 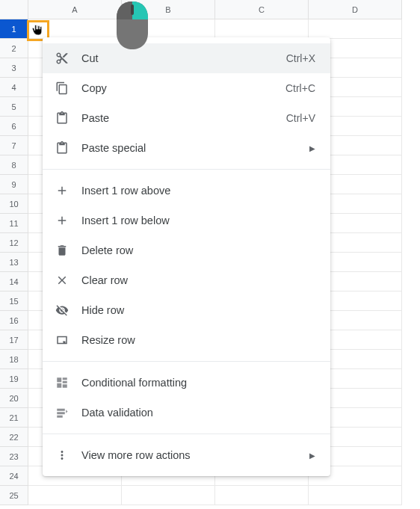 What do you see at coordinates (199, 220) in the screenshot?
I see `menu-label: Insert 1 row below` at bounding box center [199, 220].